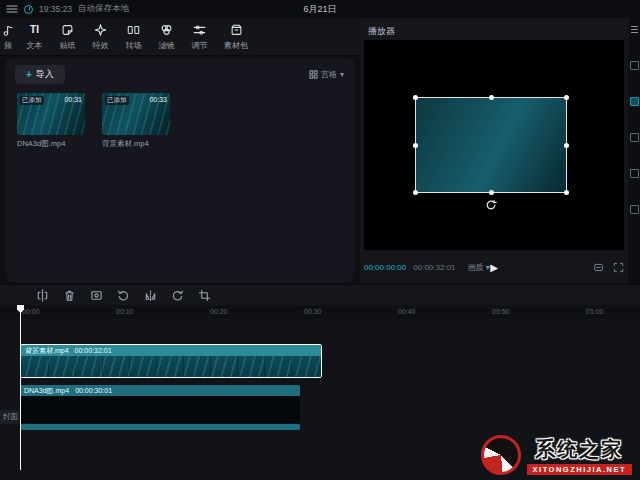 The height and width of the screenshot is (480, 640). What do you see at coordinates (12, 9) in the screenshot?
I see `menu-icon` at bounding box center [12, 9].